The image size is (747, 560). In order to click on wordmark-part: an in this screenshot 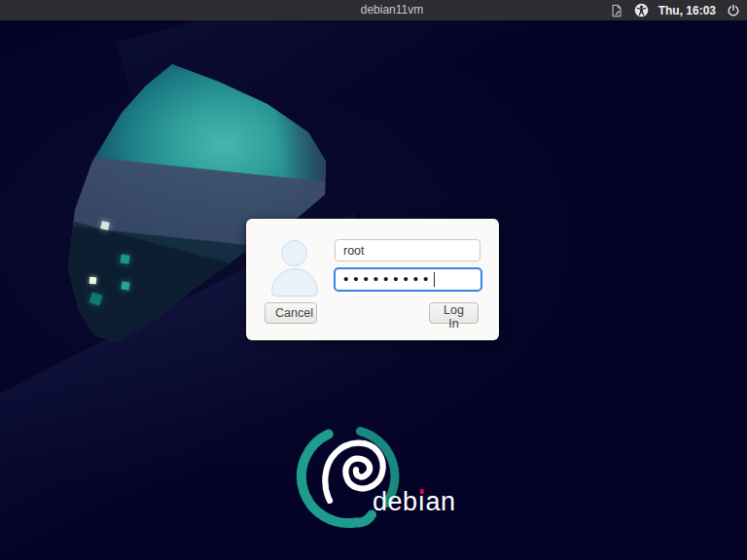, I will do `click(442, 502)`.